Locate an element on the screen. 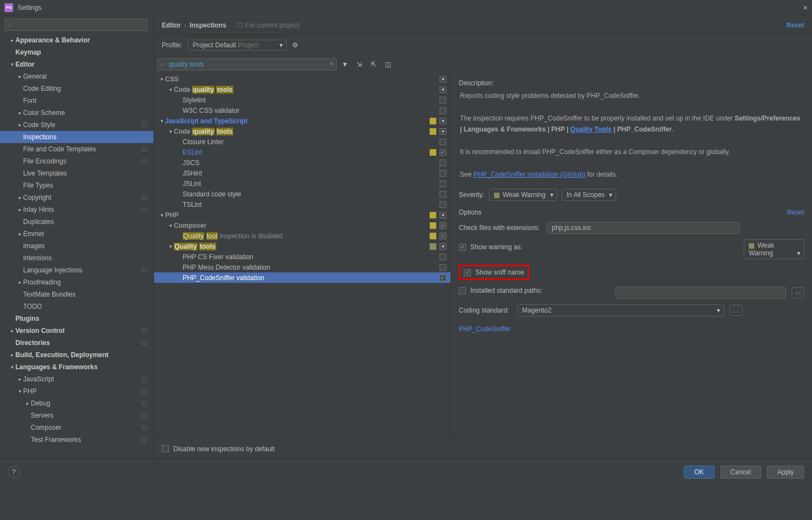  sidebar-item: ▸Appearance & Behavior is located at coordinates (77, 40).